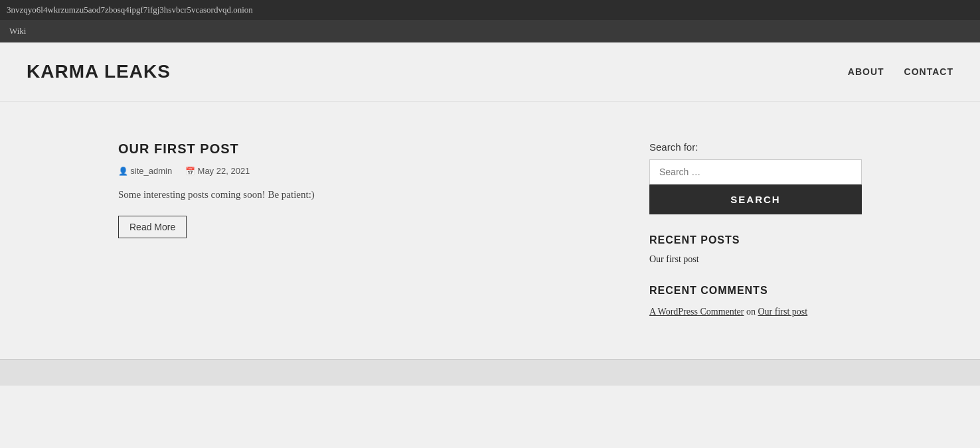  What do you see at coordinates (756, 147) in the screenshot?
I see `search-label: Search for:` at bounding box center [756, 147].